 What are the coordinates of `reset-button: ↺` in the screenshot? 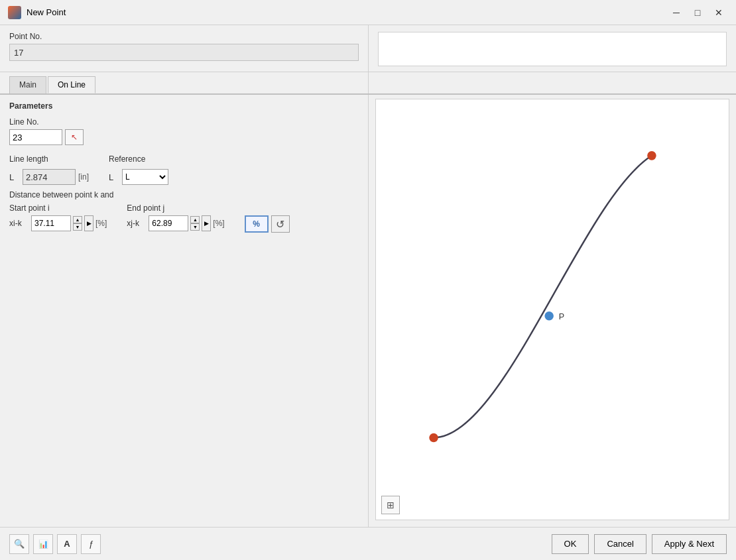 It's located at (280, 224).